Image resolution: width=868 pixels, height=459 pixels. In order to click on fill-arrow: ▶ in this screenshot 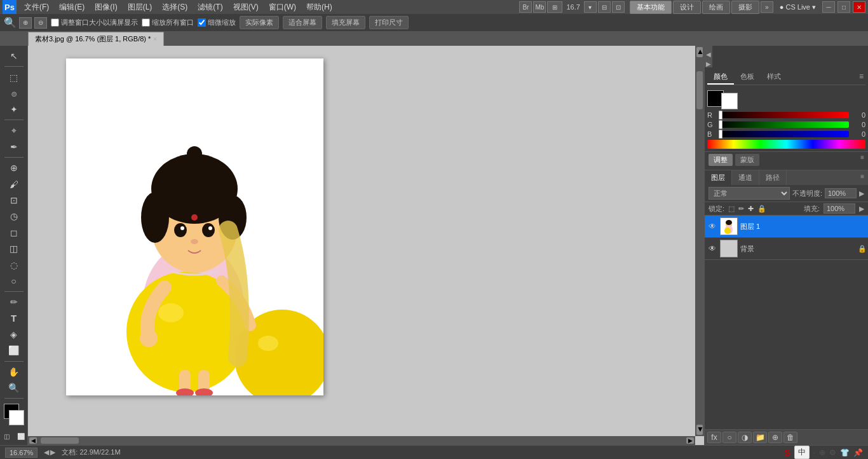, I will do `click(862, 209)`.